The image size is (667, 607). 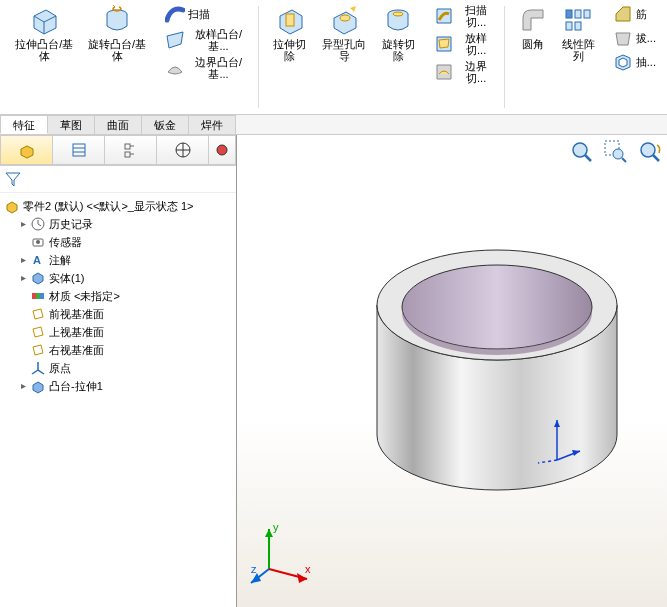 I want to click on loft-cut-icon, so click(x=444, y=44).